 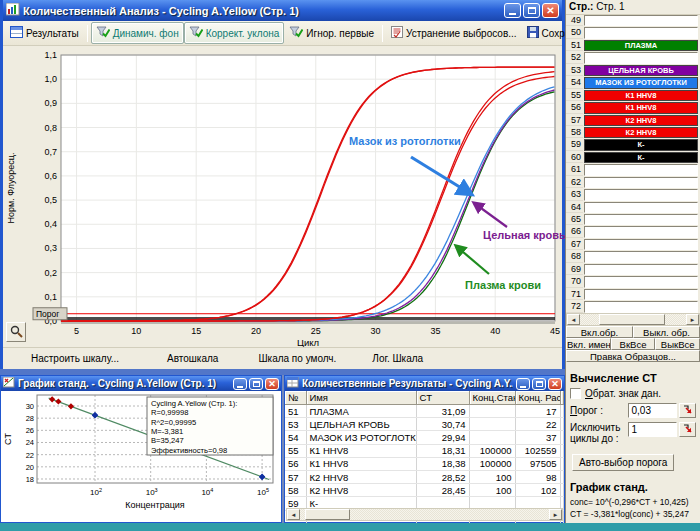 What do you see at coordinates (424, 476) in the screenshot?
I see `table-row: 57К2 HHV828,5210098` at bounding box center [424, 476].